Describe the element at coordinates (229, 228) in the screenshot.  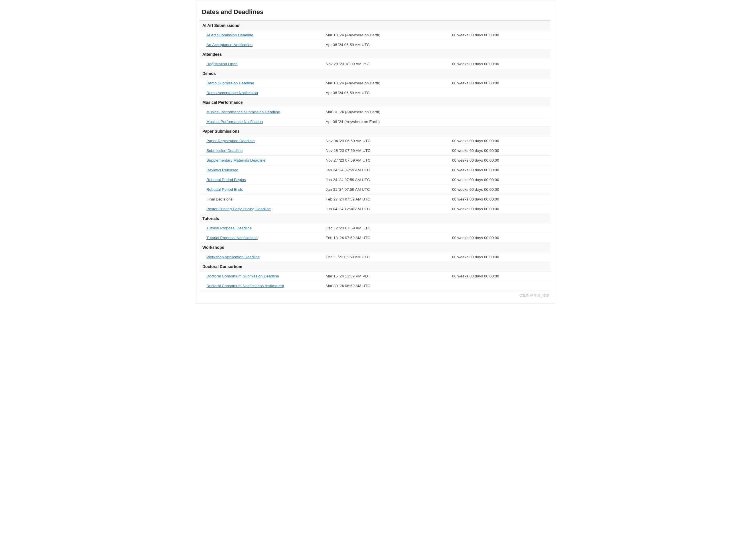
I see `deadline-link: Tutorial Proposal Deadline` at that location.